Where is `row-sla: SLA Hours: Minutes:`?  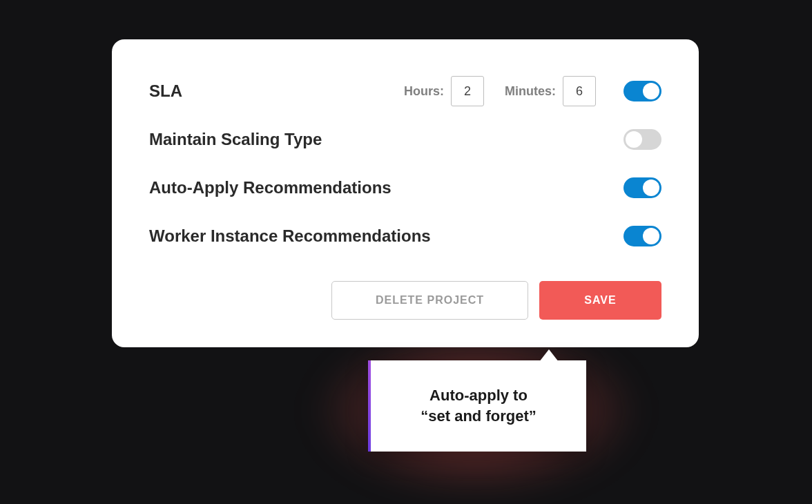 row-sla: SLA Hours: Minutes: is located at coordinates (405, 91).